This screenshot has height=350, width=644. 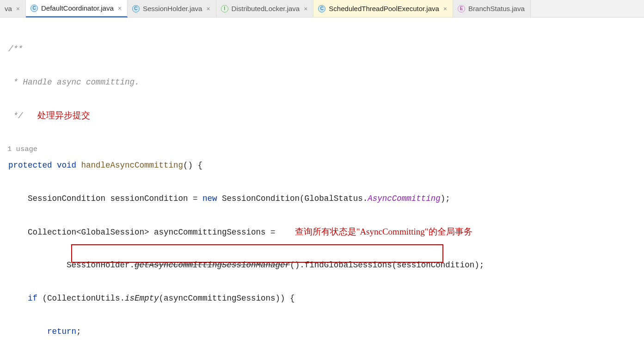 What do you see at coordinates (257, 253) in the screenshot?
I see `highlight-box` at bounding box center [257, 253].